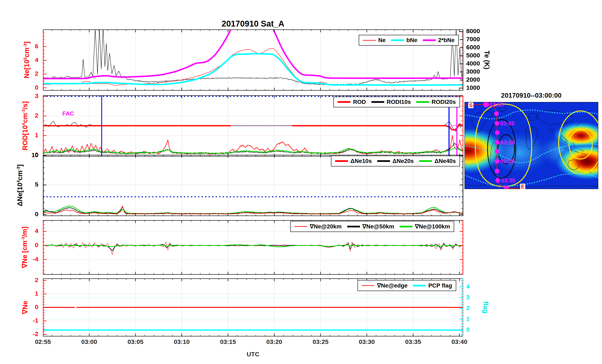  I want to click on series-rod-baseline, so click(253, 127).